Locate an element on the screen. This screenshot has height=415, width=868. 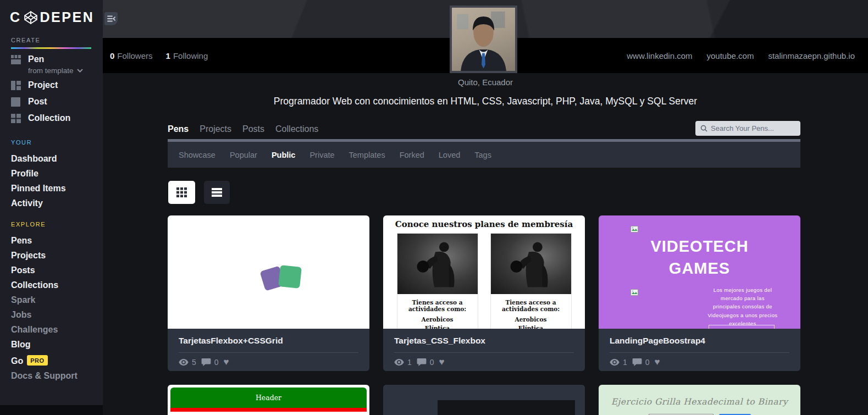
filter-loved: Loved is located at coordinates (450, 155).